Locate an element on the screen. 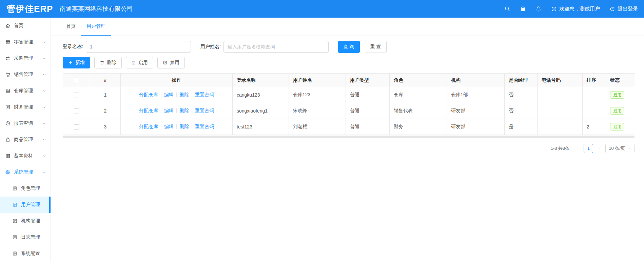  tab-home: 首页 is located at coordinates (71, 26).